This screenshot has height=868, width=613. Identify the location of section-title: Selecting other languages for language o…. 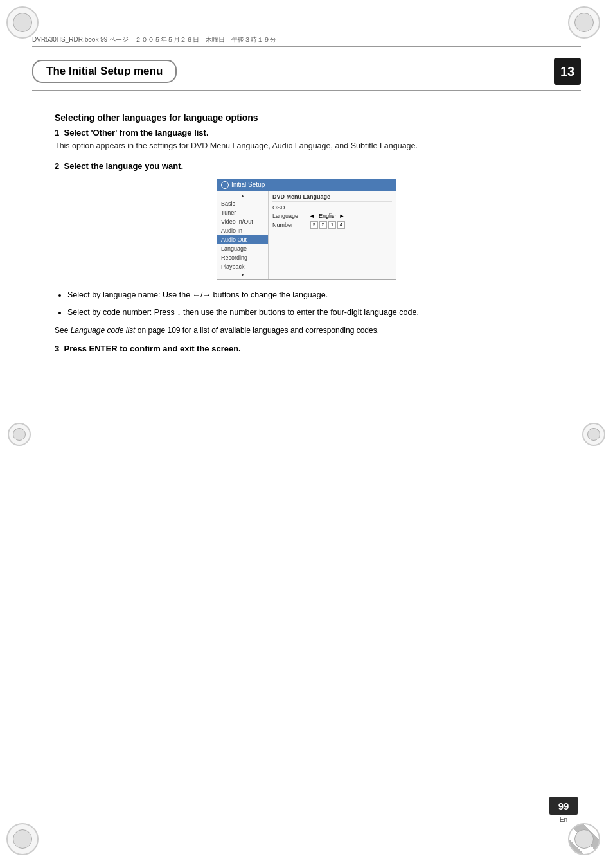
(306, 118).